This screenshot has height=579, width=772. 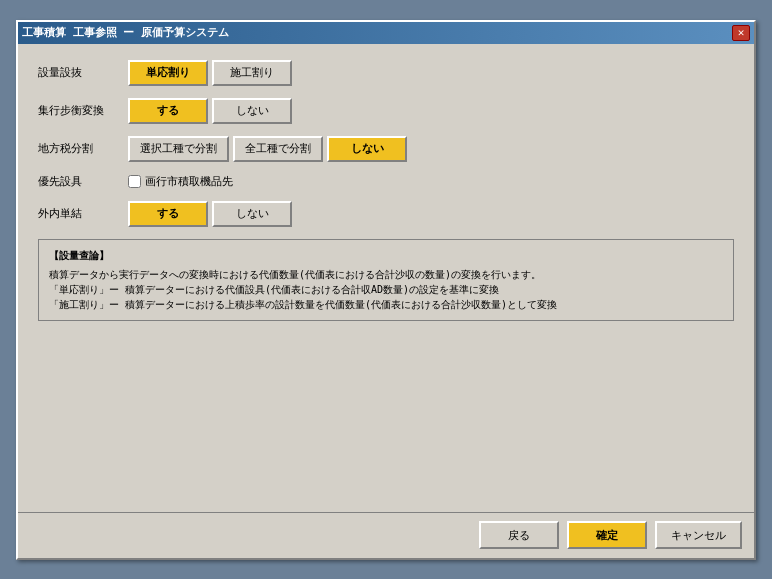 I want to click on row-unit-price: 外内単結 する しない, so click(x=386, y=214).